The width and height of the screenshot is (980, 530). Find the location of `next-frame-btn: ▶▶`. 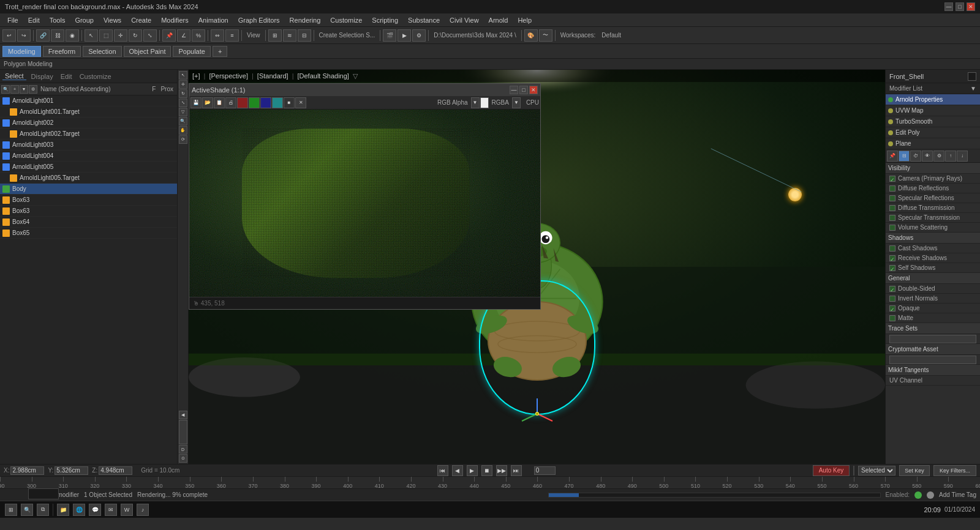

next-frame-btn: ▶▶ is located at coordinates (502, 471).